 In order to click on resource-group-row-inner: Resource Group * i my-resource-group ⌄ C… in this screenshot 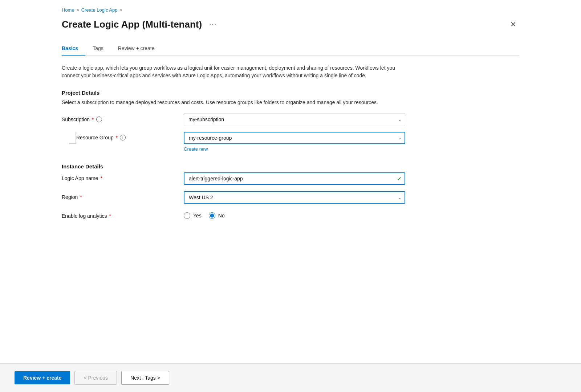, I will do `click(298, 142)`.